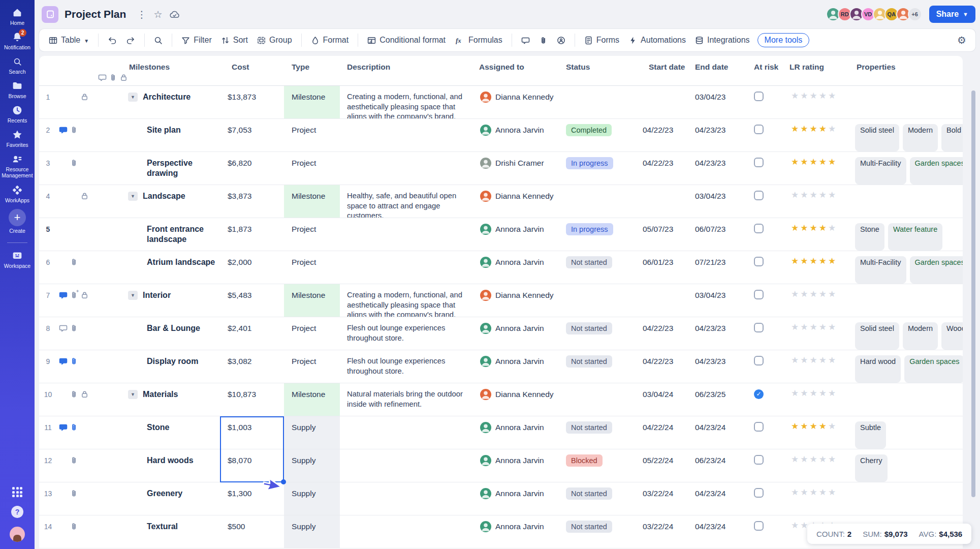 The height and width of the screenshot is (549, 980). I want to click on status-cell, so click(599, 300).